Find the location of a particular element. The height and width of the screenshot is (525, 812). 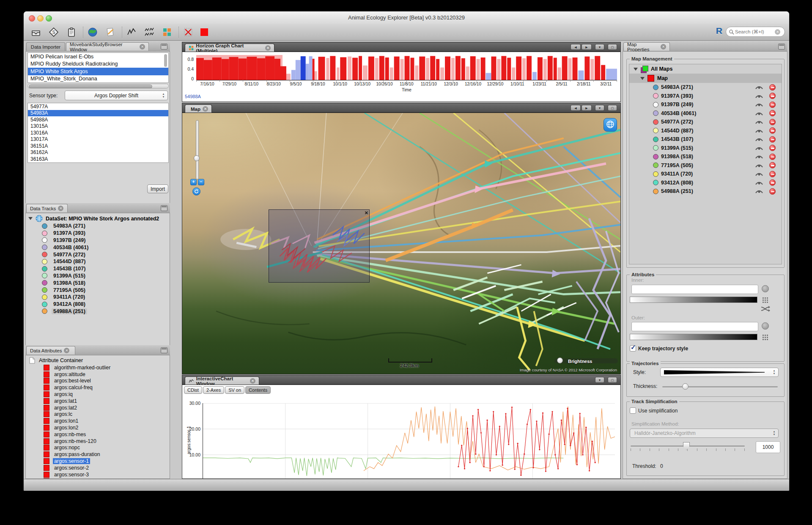

attribute-item: argos:nb-mes-120 is located at coordinates (98, 441).